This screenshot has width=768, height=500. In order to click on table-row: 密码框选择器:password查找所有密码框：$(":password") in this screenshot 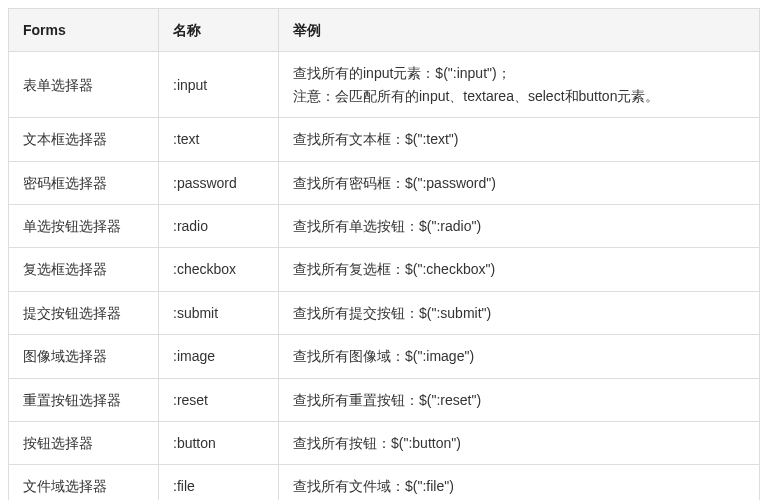, I will do `click(384, 182)`.